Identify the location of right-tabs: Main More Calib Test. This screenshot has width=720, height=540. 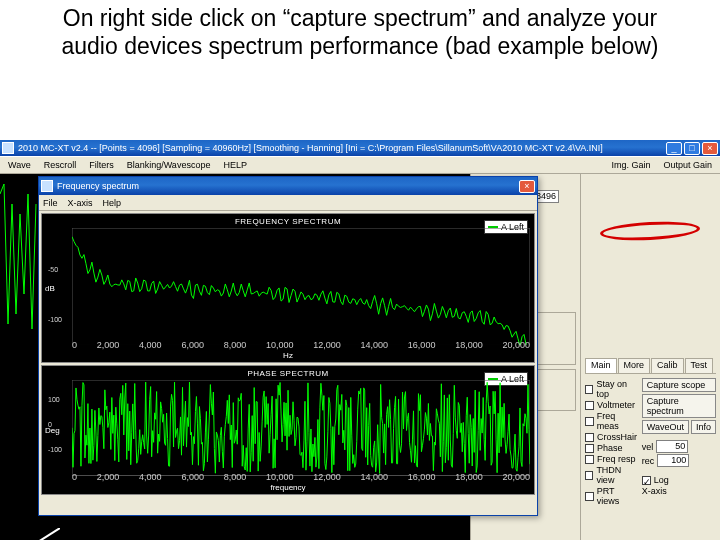
(650, 366).